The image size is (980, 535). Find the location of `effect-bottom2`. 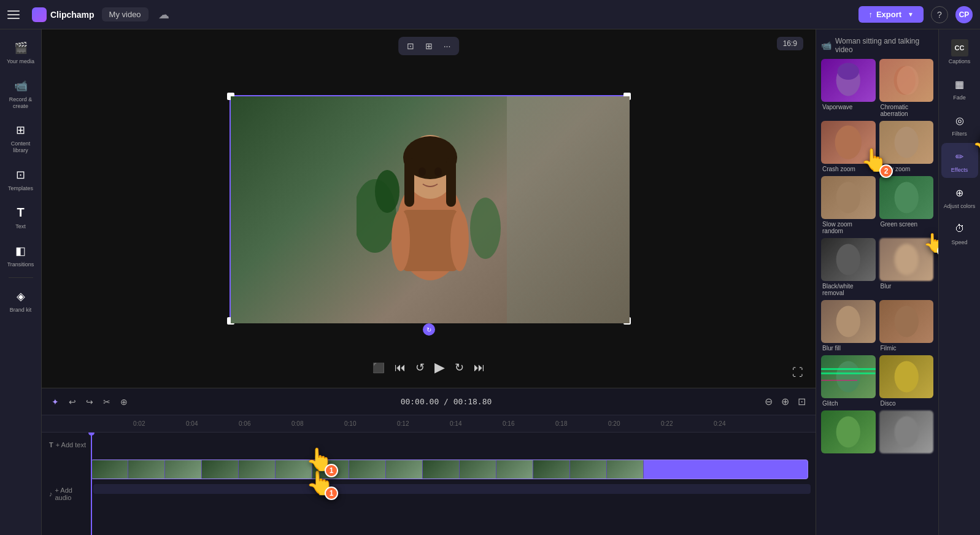

effect-bottom2 is located at coordinates (907, 433).